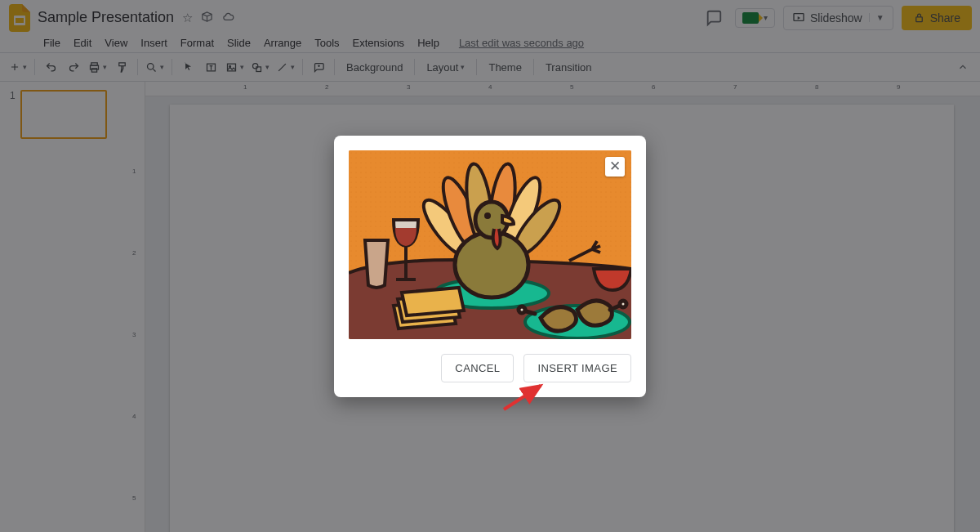 This screenshot has height=532, width=980. I want to click on image-preview, so click(490, 245).